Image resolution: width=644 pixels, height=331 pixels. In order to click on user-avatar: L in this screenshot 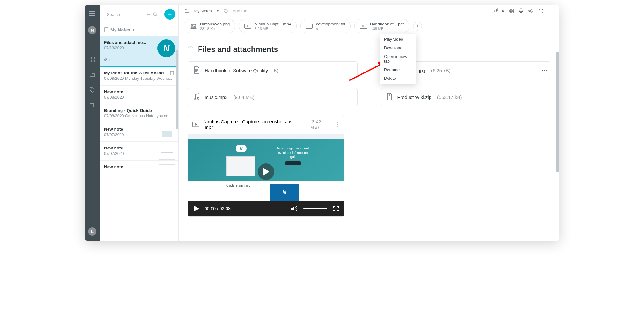, I will do `click(92, 231)`.